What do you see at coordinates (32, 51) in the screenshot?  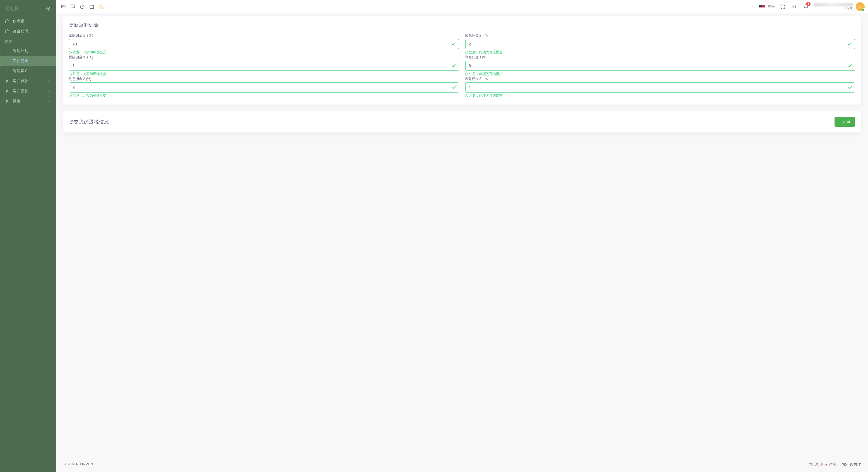 I see `sidebar-item-label: 管理计划` at bounding box center [32, 51].